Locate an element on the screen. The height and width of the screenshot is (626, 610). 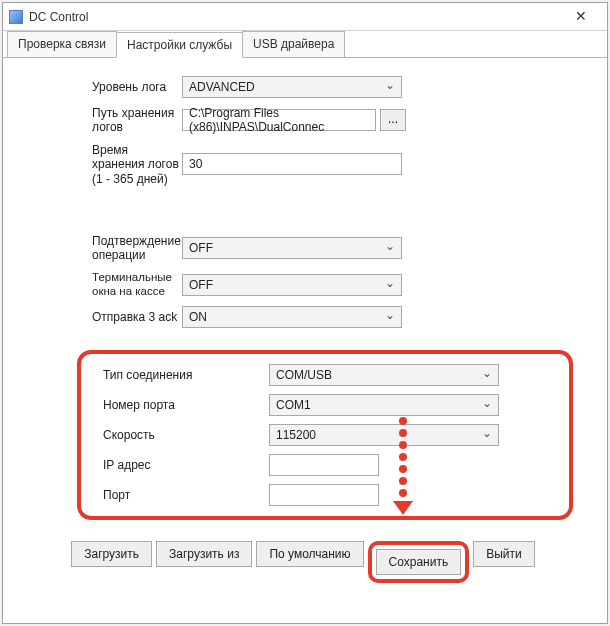
app-icon is located at coordinates (16, 17).